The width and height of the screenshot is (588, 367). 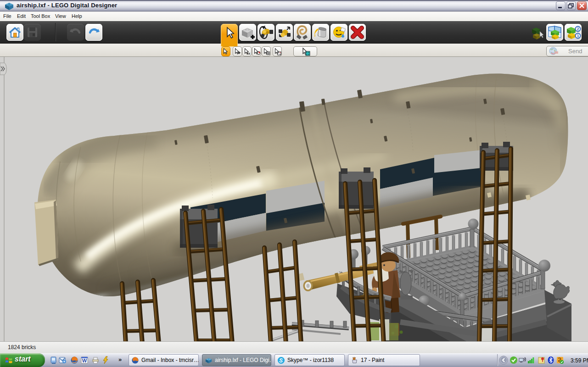 What do you see at coordinates (578, 36) in the screenshot?
I see `svg-text: 1` at bounding box center [578, 36].